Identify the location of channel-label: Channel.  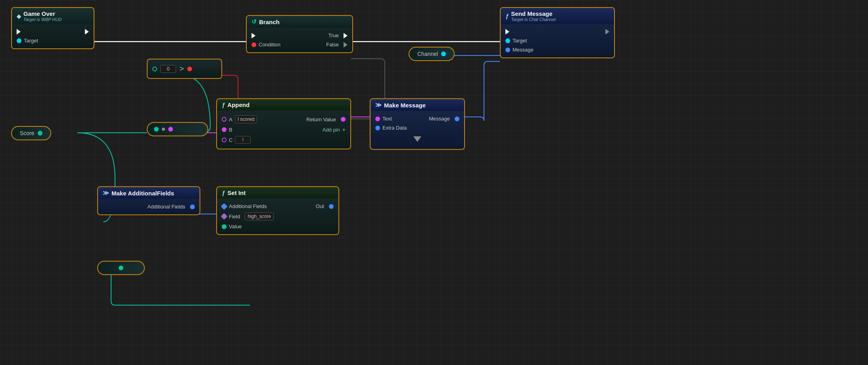
(428, 54).